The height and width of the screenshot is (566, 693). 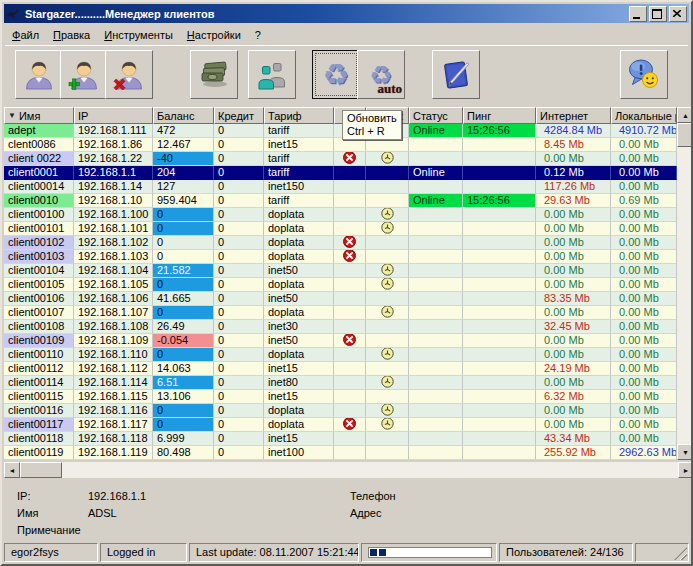 I want to click on money-icon, so click(x=214, y=75).